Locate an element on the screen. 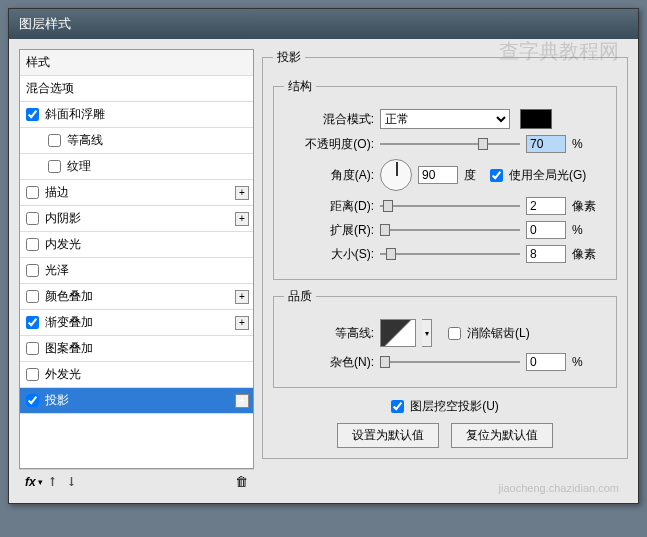  global-light-checkbox is located at coordinates (496, 176).